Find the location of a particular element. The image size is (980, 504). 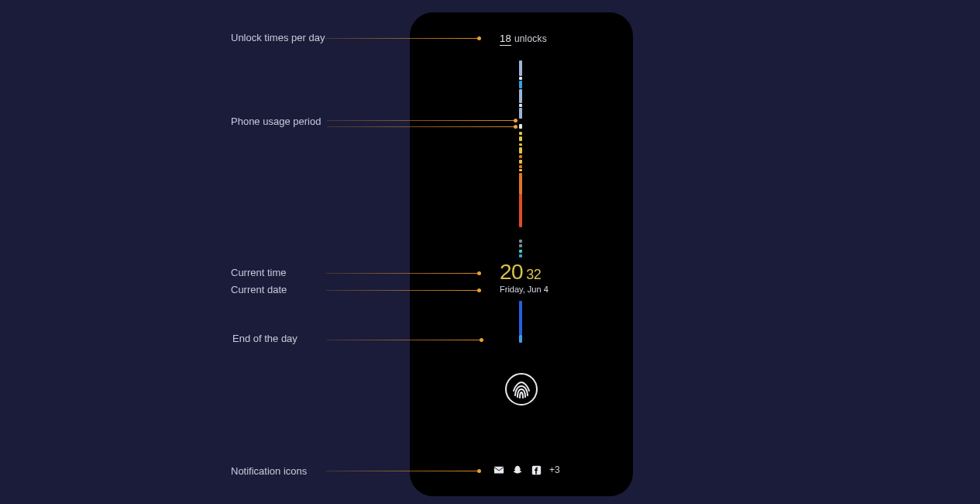

pointer-time is located at coordinates (403, 273).